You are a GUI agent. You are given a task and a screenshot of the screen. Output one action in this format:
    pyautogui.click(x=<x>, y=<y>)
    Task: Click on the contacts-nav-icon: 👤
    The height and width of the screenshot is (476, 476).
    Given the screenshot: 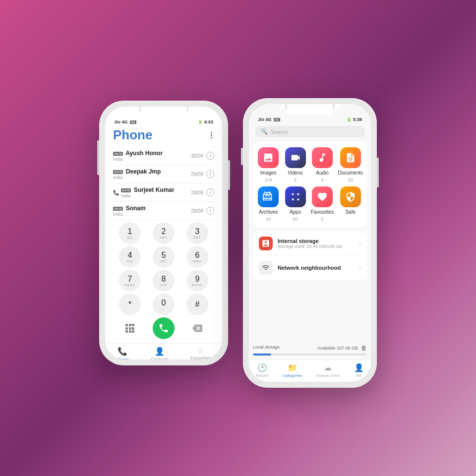 What is the action you would take?
    pyautogui.click(x=160, y=351)
    